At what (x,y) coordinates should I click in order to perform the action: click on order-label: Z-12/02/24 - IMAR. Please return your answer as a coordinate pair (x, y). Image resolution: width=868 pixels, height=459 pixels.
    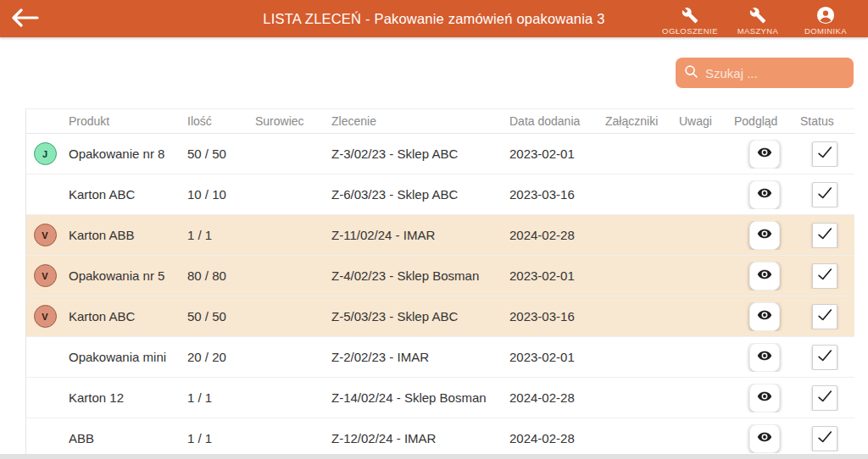
    Looking at the image, I should click on (420, 439).